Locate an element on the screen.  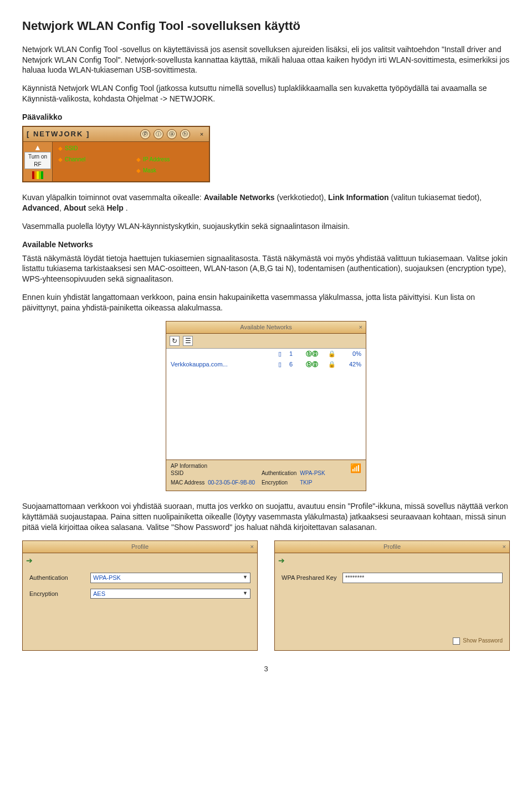
ssid-value is located at coordinates (233, 473).